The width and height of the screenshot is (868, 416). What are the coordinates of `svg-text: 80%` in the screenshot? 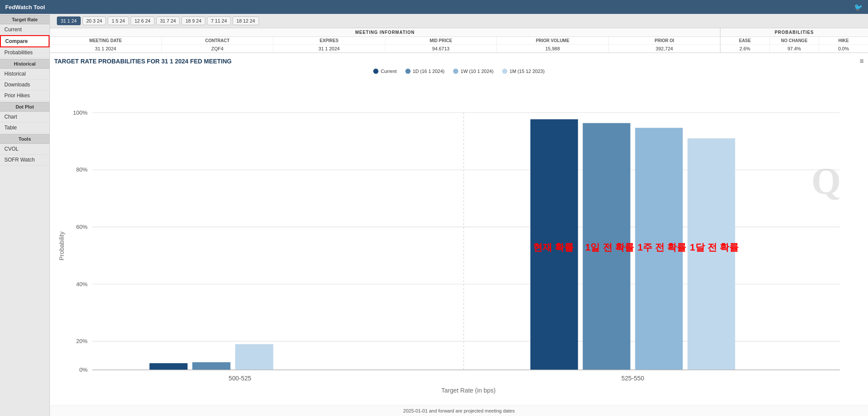 It's located at (82, 169).